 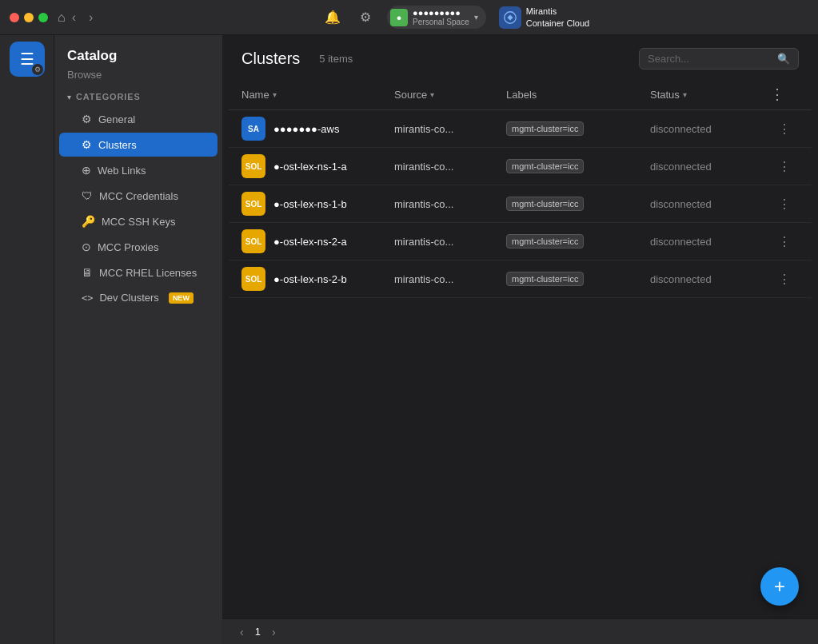 What do you see at coordinates (129, 297) in the screenshot?
I see `dev-clusters-label: Dev Clusters` at bounding box center [129, 297].